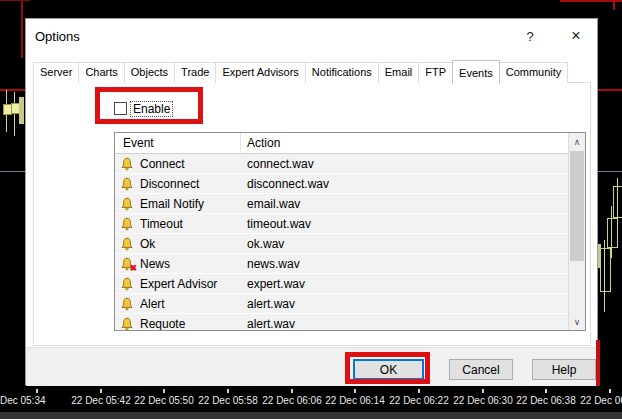 This screenshot has width=622, height=419. I want to click on disabled-x-icon: ✖, so click(133, 268).